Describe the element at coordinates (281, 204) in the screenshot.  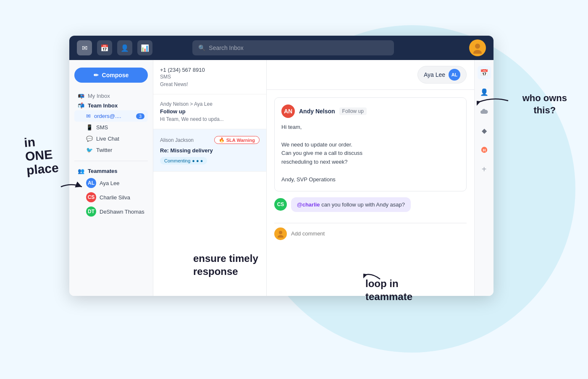
I see `charlie-avatar: CS` at that location.